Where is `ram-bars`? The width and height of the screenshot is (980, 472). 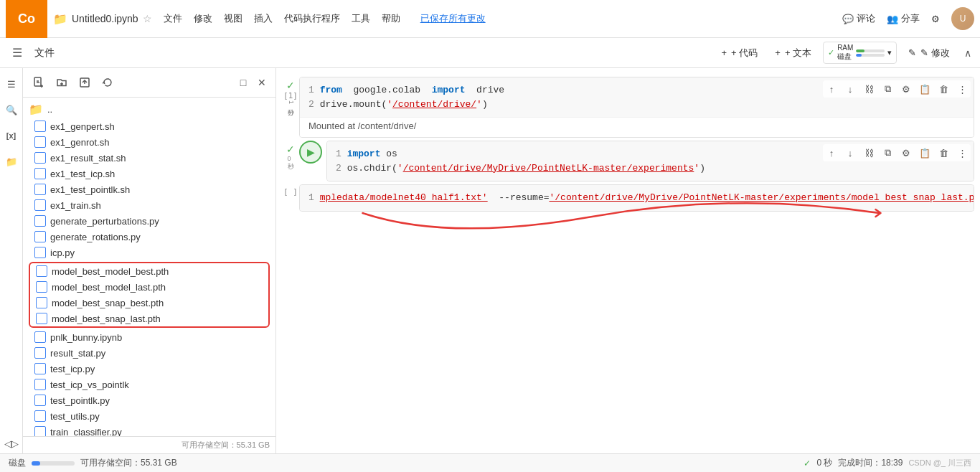
ram-bars is located at coordinates (870, 53).